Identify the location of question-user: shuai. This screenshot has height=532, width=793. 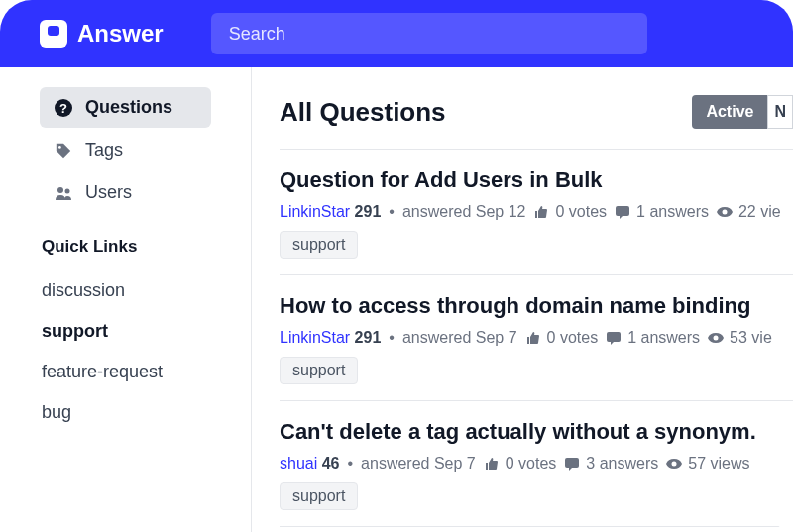
(298, 464).